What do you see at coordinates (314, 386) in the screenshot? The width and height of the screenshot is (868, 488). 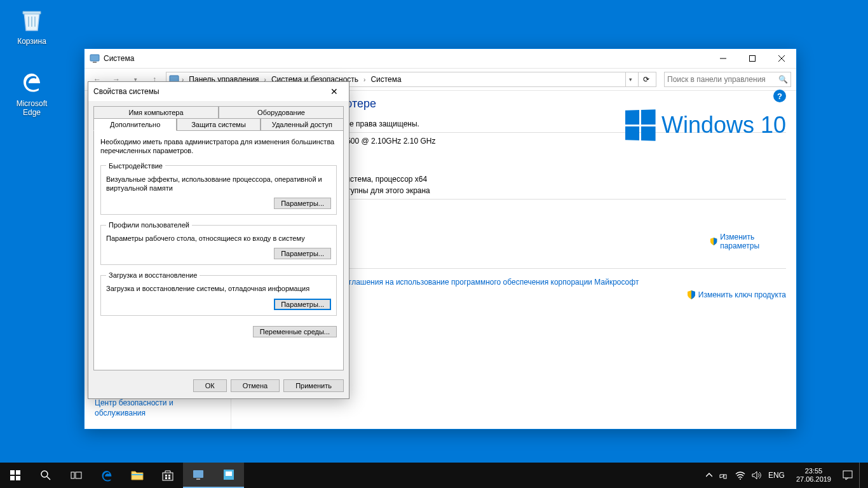 I see `apply-button: Применить` at bounding box center [314, 386].